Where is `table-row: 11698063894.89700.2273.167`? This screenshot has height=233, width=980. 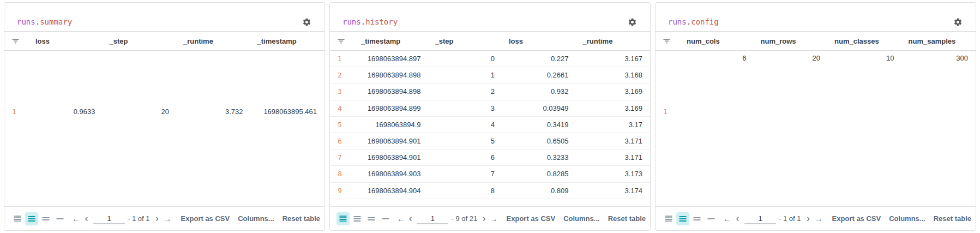
table-row: 11698063894.89700.2273.167 is located at coordinates (490, 59).